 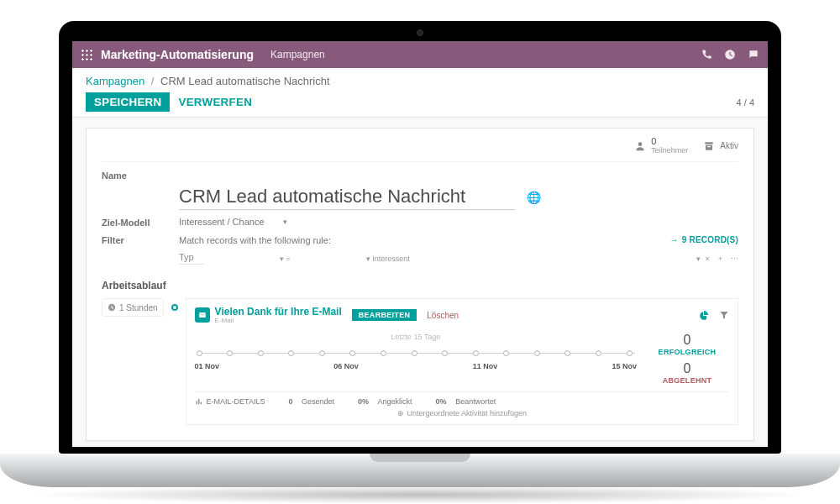 I want to click on activity-title: Vielen Dank für Ihre E-Mail, so click(x=279, y=312).